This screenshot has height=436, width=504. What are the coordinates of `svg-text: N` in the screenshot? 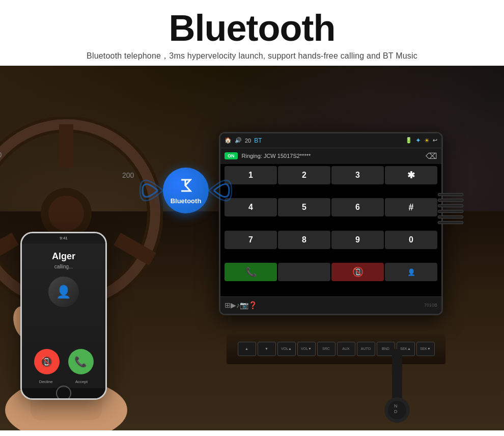 It's located at (396, 406).